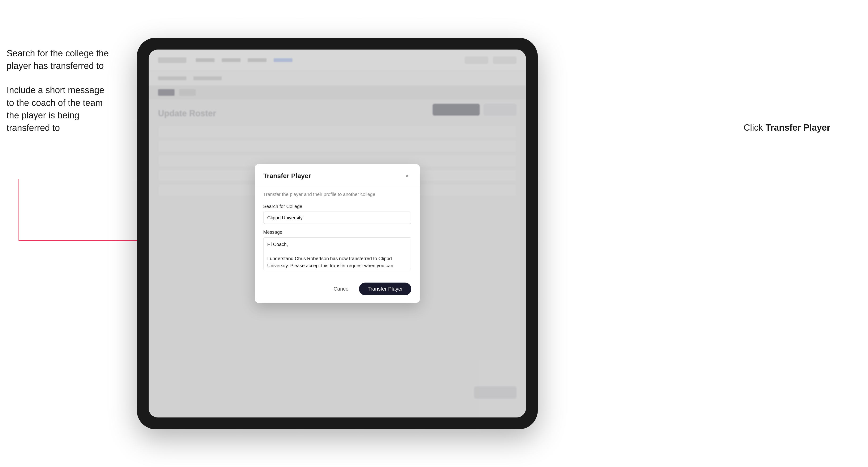  What do you see at coordinates (337, 218) in the screenshot?
I see `search-college-input` at bounding box center [337, 218].